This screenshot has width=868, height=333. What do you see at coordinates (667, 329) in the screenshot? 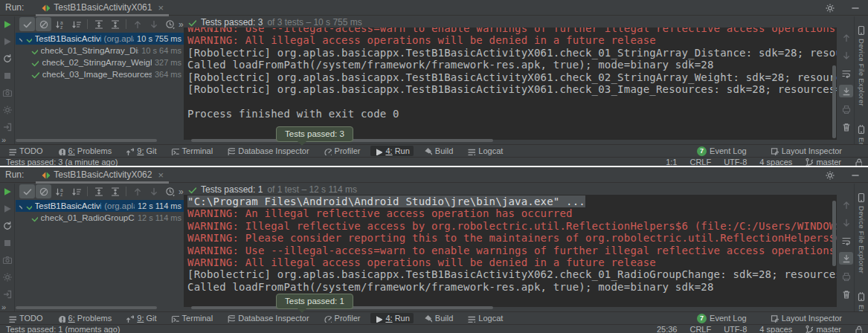
I see `caret-position: 25:36` at bounding box center [667, 329].